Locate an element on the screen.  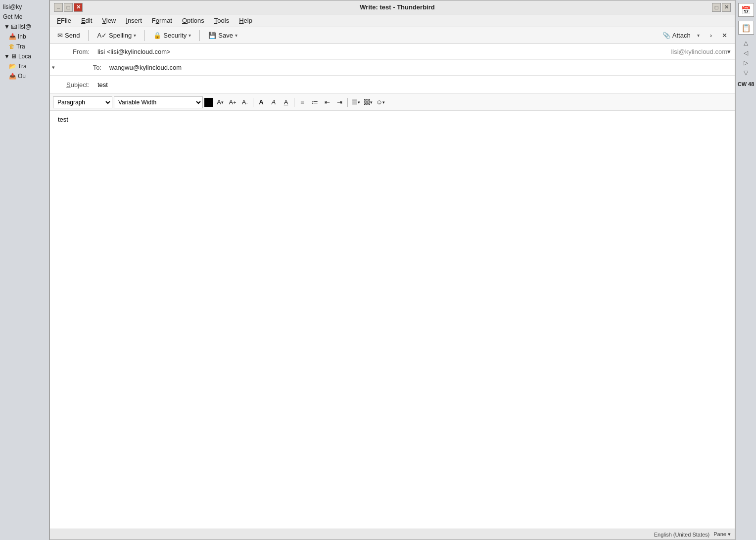
format-toolbar: Paragraph Heading 1 Heading 2 Body Text … is located at coordinates (392, 102).